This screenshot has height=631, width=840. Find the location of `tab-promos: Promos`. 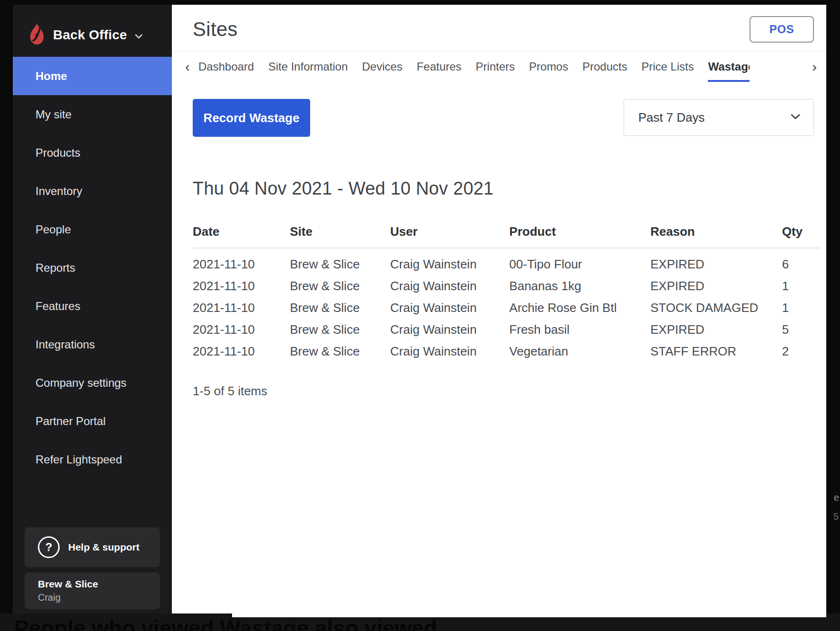

tab-promos: Promos is located at coordinates (548, 67).